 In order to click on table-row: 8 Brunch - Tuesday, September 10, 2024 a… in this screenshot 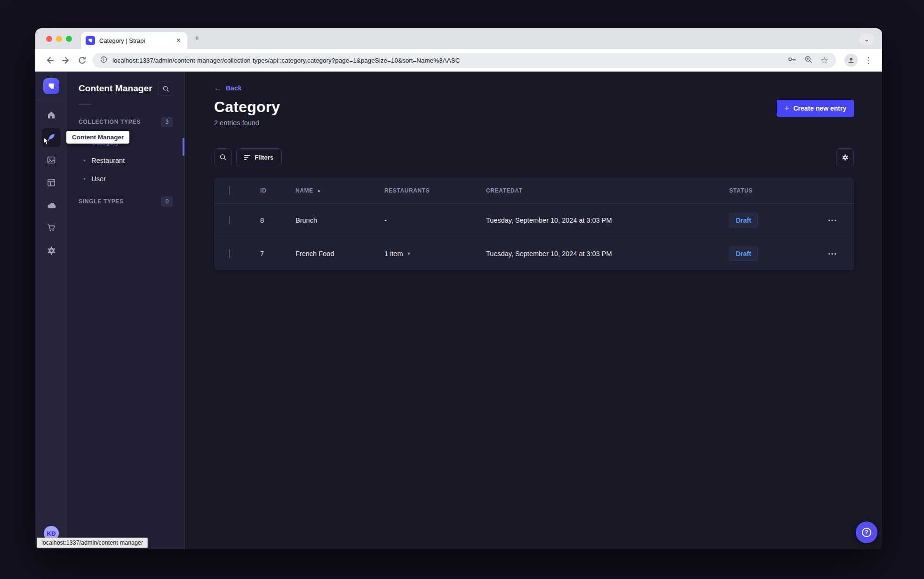, I will do `click(534, 220)`.